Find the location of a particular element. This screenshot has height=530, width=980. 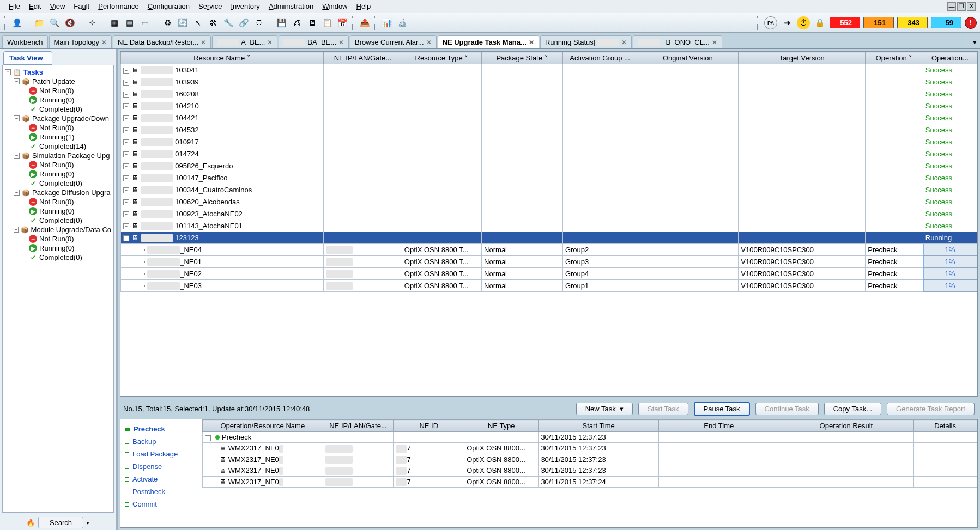

menu-administration: Administration is located at coordinates (291, 7).